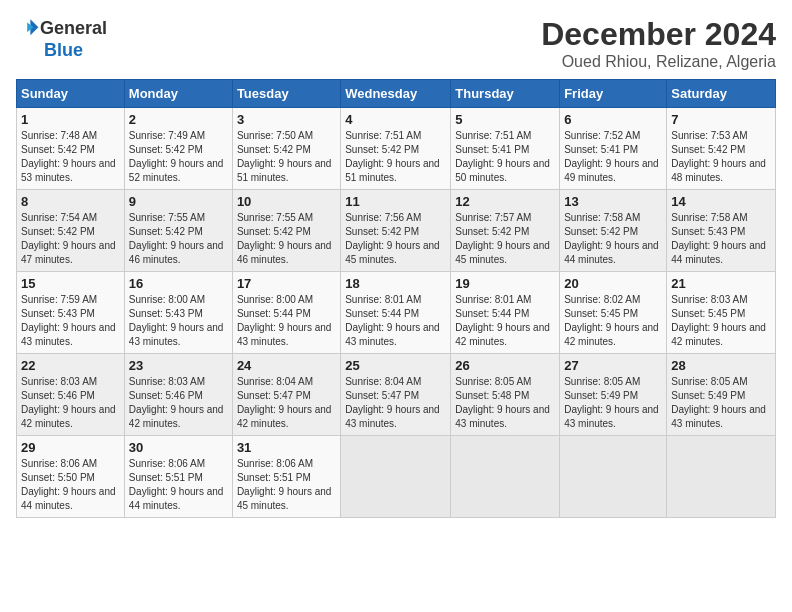 The height and width of the screenshot is (612, 792). I want to click on table-row: 7Sunrise: 7:53 AMSunset: 5:42 PMDaylight…, so click(722, 149).